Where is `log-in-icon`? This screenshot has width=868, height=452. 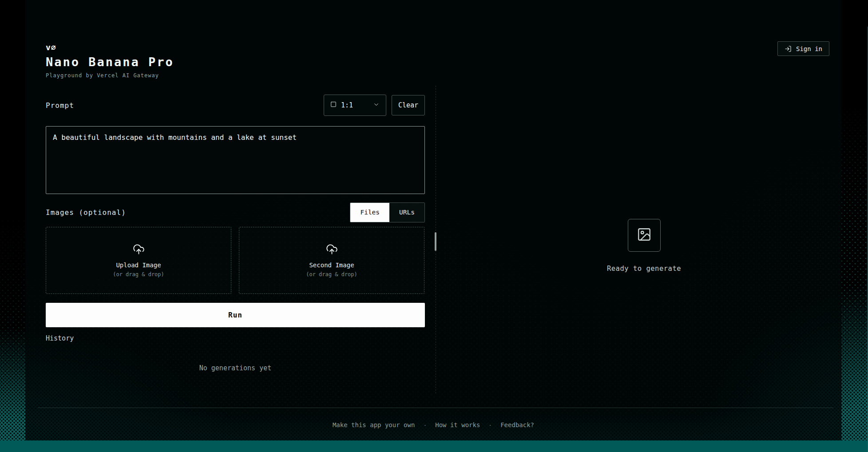 log-in-icon is located at coordinates (788, 49).